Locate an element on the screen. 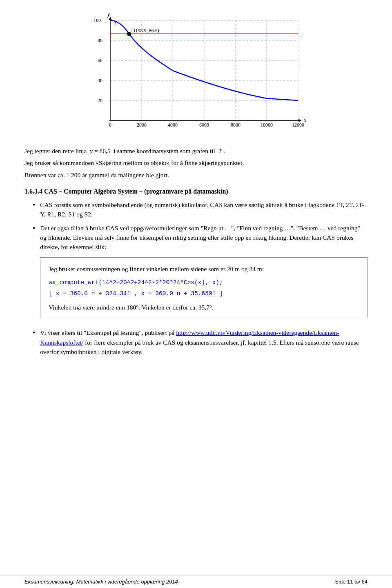 Image resolution: width=392 pixels, height=588 pixels. footer-right-text: Side 11 av 64 is located at coordinates (351, 581).